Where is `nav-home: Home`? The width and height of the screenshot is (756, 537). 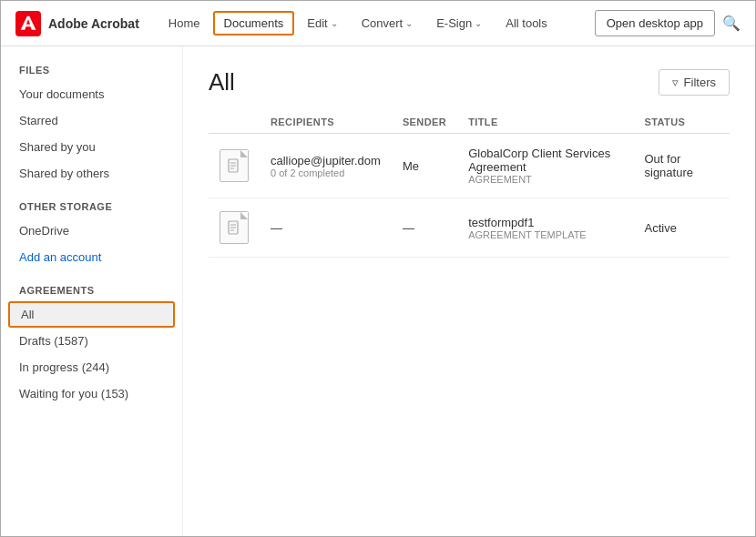 nav-home: Home is located at coordinates (184, 24).